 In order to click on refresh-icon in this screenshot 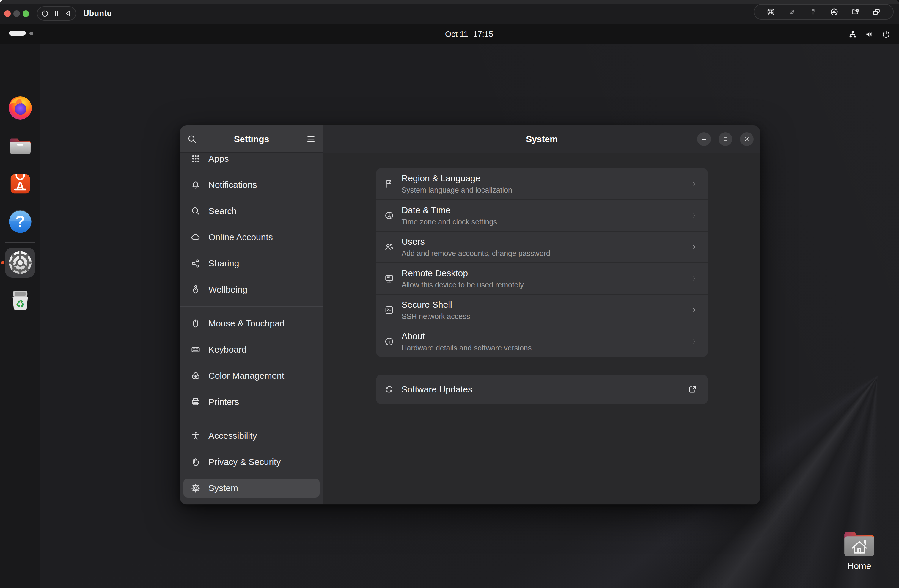, I will do `click(389, 390)`.